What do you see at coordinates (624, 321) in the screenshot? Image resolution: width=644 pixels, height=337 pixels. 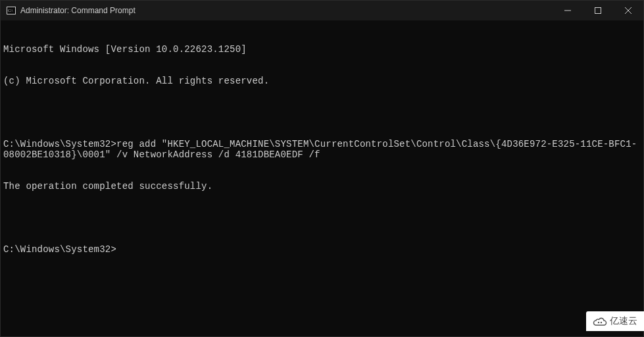 I see `watermark-text: 亿速云` at bounding box center [624, 321].